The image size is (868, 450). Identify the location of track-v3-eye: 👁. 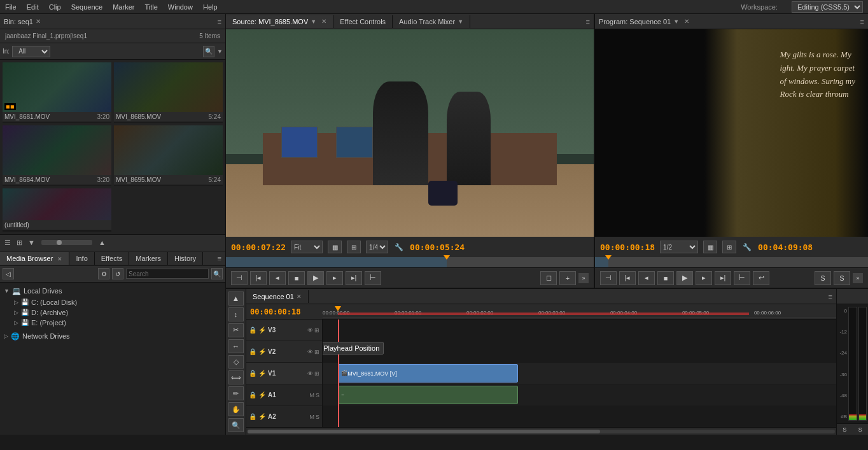
(311, 330).